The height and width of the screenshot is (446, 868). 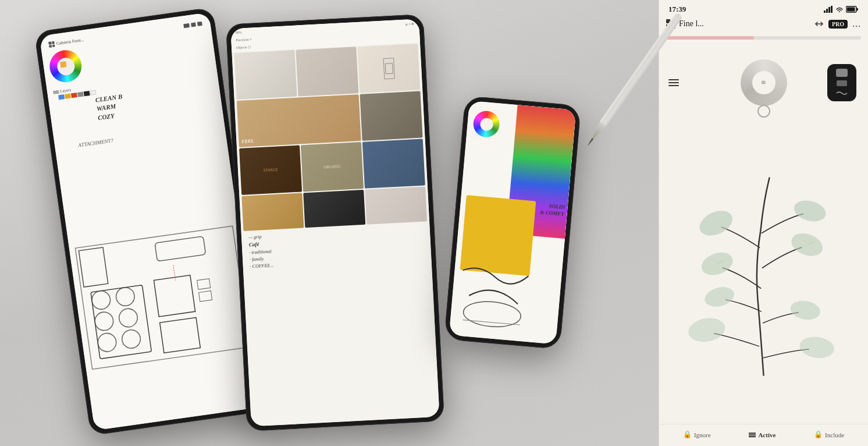 I want to click on moodboard-cell-organic: ORGANIC, so click(x=332, y=167).